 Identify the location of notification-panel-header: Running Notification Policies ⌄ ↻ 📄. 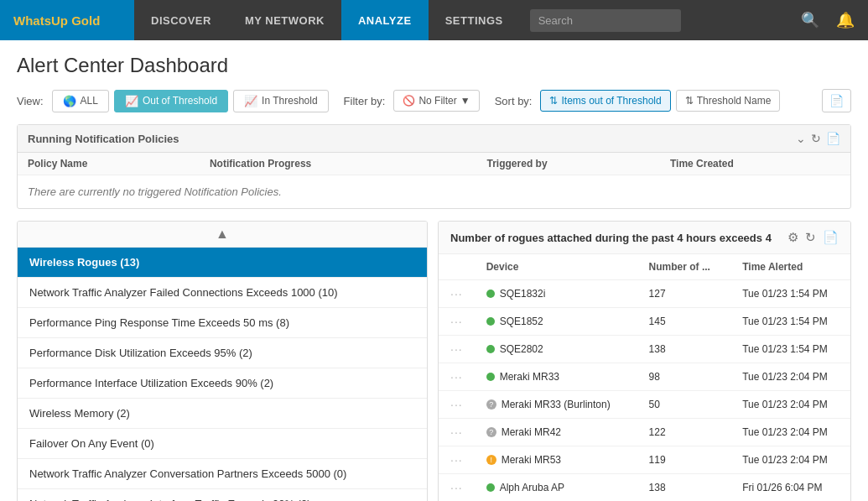
(434, 139).